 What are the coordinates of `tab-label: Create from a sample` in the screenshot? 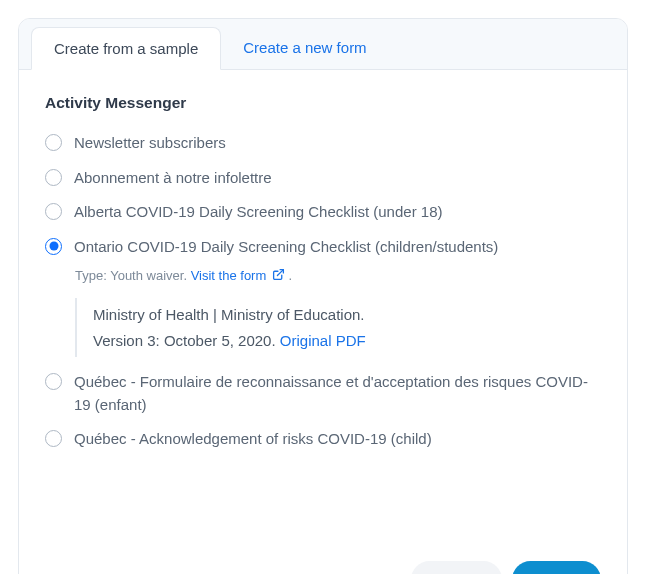 It's located at (126, 48).